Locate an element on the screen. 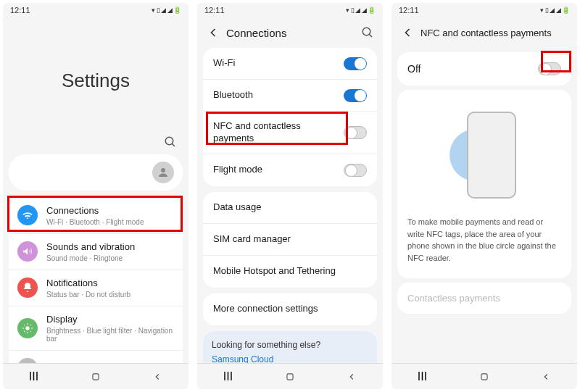 The width and height of the screenshot is (580, 392). row-title: Bluetooth is located at coordinates (278, 96).